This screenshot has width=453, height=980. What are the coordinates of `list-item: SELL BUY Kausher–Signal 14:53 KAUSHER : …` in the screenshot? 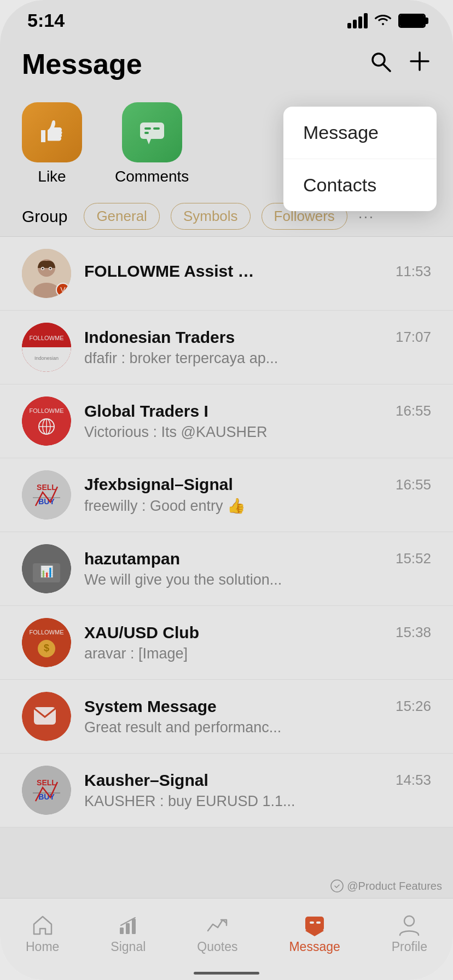 It's located at (226, 791).